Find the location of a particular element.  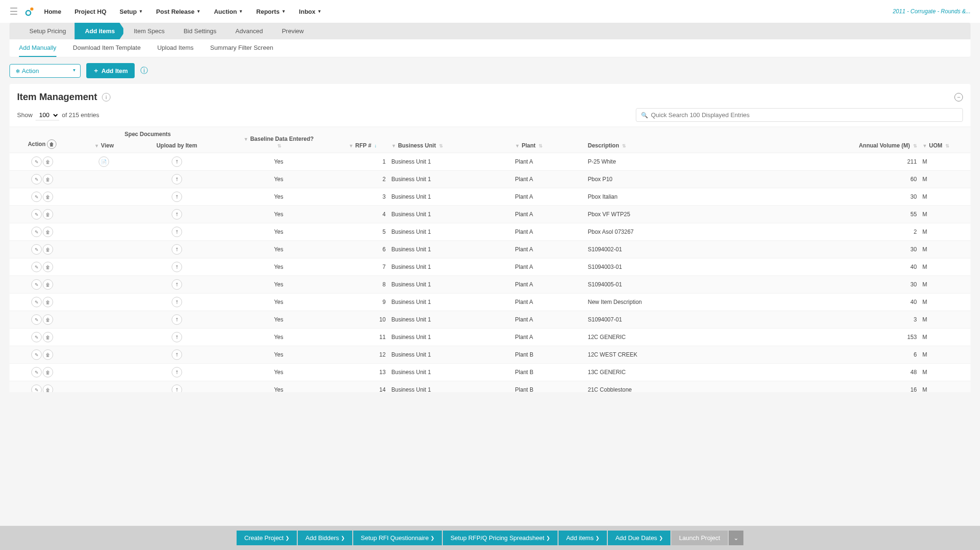

view-doc-icon: 📄 is located at coordinates (104, 162).